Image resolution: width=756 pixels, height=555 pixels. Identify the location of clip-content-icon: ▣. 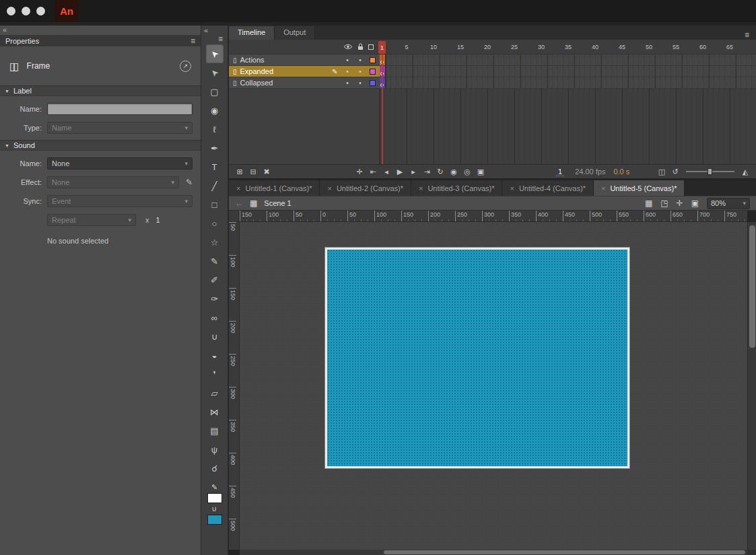
(695, 203).